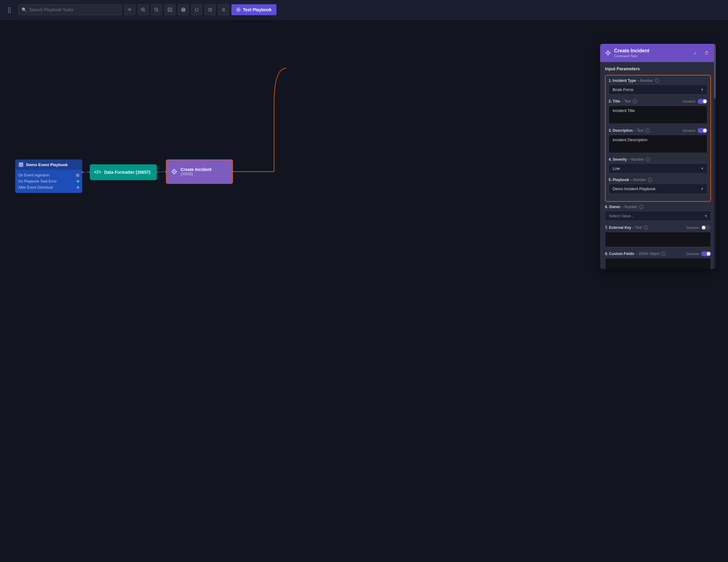 The width and height of the screenshot is (728, 562). I want to click on node-row-2: After Event Dismissal, so click(49, 188).